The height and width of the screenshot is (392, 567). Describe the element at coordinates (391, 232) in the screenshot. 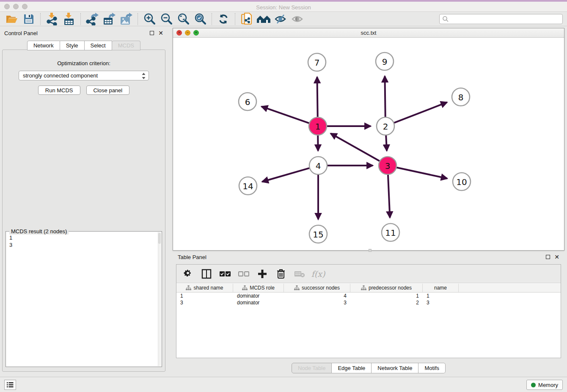

I see `graph-node-11: 11` at that location.